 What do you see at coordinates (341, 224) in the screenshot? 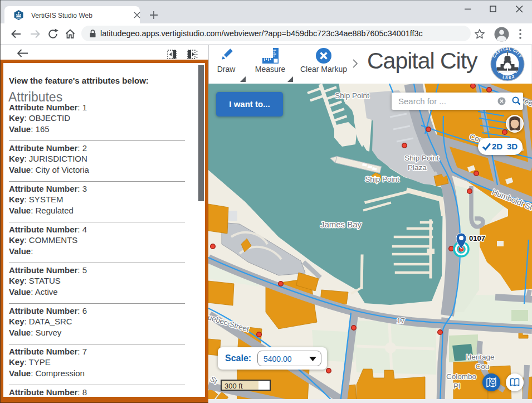
I see `svg-text: James Bay` at bounding box center [341, 224].